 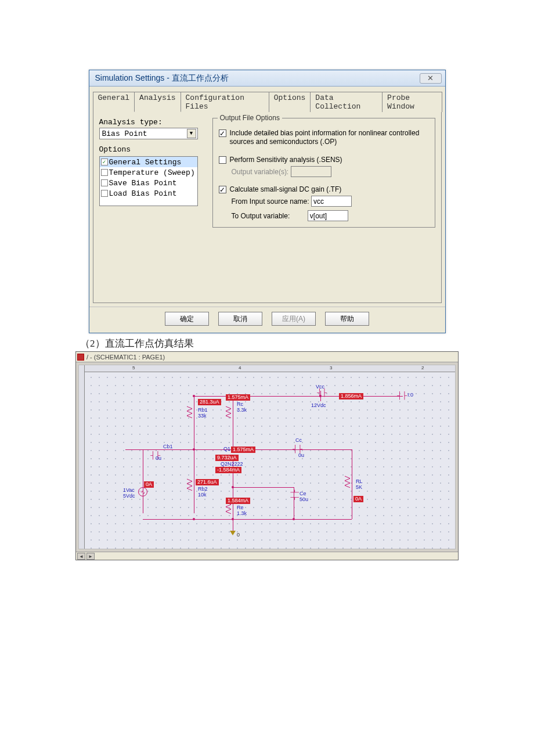 What do you see at coordinates (125, 357) in the screenshot?
I see `schematic-tab-label: / - (SCHEMATIC1 : PAGE1)` at bounding box center [125, 357].